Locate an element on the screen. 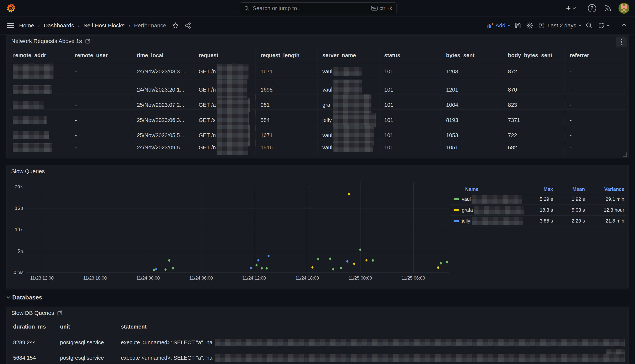 The width and height of the screenshot is (635, 364). cell-text: execute <unnamed>: SELECT "a"."na is located at coordinates (166, 342).